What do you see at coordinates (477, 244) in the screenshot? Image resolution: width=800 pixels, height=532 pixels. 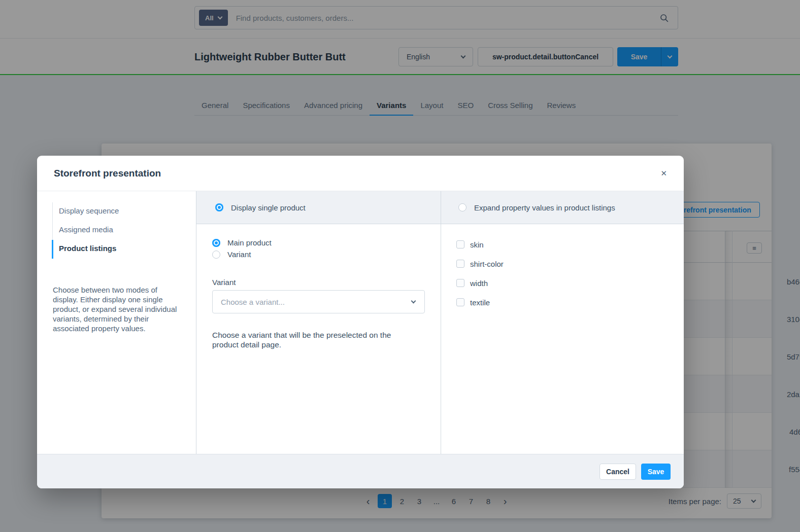 I see `skin-label: skin` at bounding box center [477, 244].